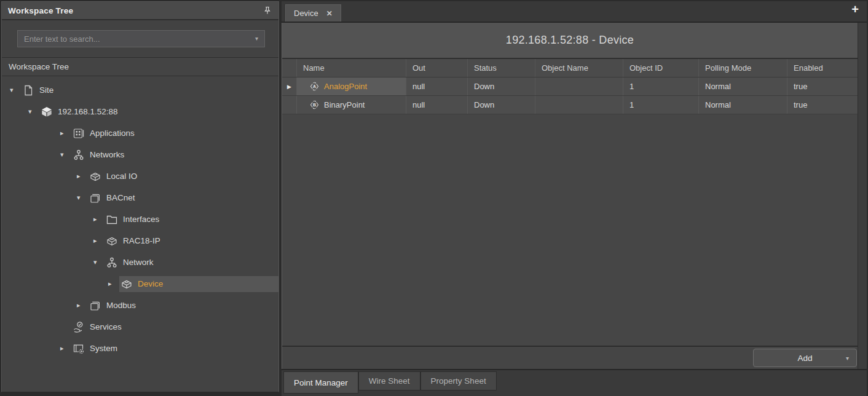 This screenshot has width=868, height=396. I want to click on workspace-tree-header: Workspace Tree, so click(140, 11).